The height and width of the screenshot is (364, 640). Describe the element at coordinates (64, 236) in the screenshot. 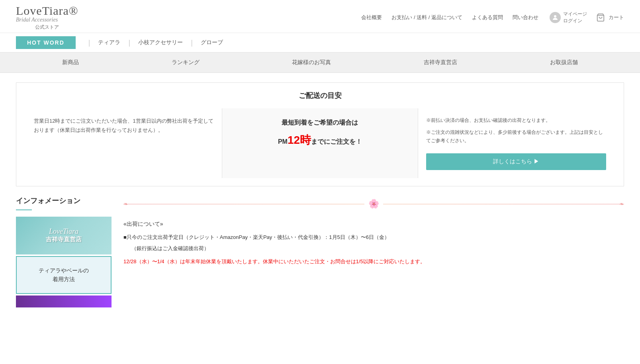

I see `store-image: LoveTiara 吉祥寺直営店` at that location.